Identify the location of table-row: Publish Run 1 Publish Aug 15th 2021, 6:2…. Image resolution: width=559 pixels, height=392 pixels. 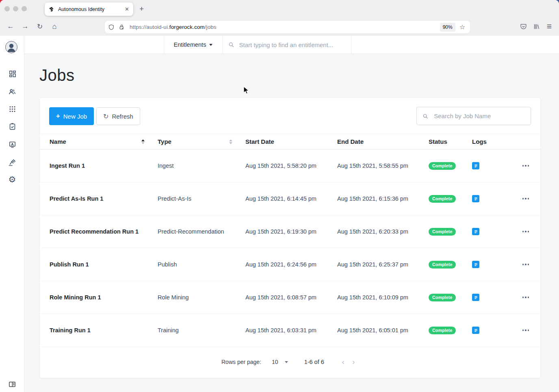
(290, 265).